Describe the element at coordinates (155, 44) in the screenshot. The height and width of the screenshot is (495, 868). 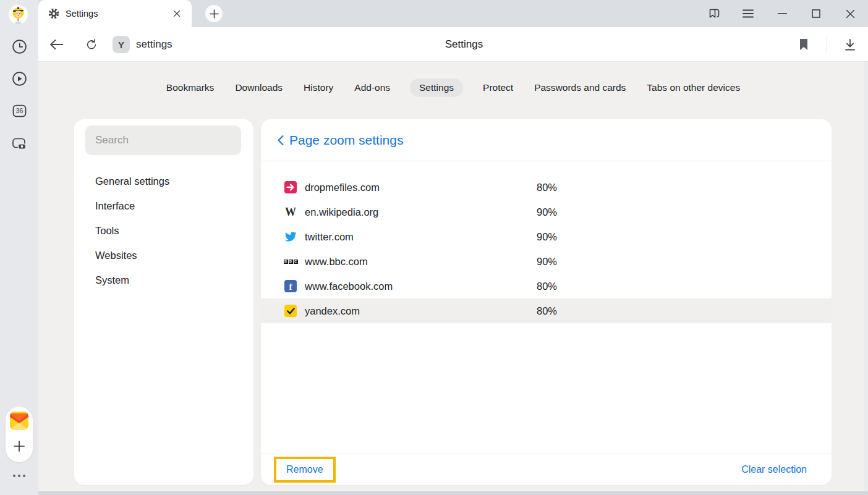
I see `address-bar-text: settings` at that location.